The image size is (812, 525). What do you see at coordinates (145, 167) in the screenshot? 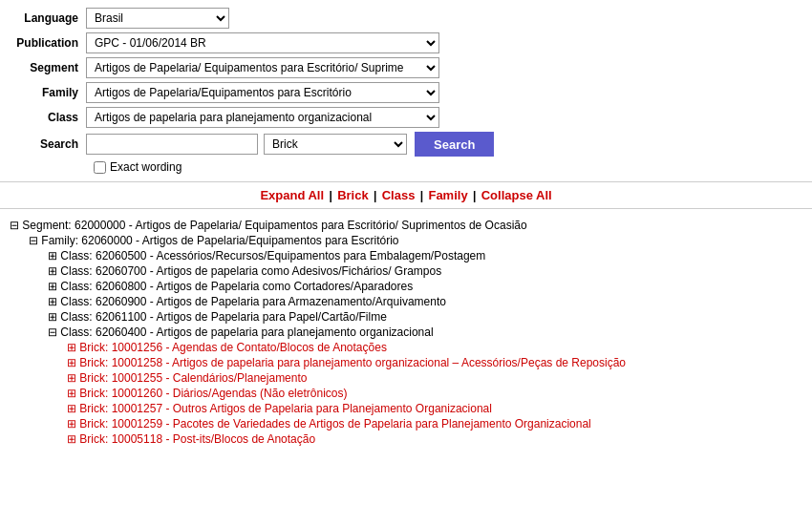
I see `exact-wording-label: Exact wording` at bounding box center [145, 167].